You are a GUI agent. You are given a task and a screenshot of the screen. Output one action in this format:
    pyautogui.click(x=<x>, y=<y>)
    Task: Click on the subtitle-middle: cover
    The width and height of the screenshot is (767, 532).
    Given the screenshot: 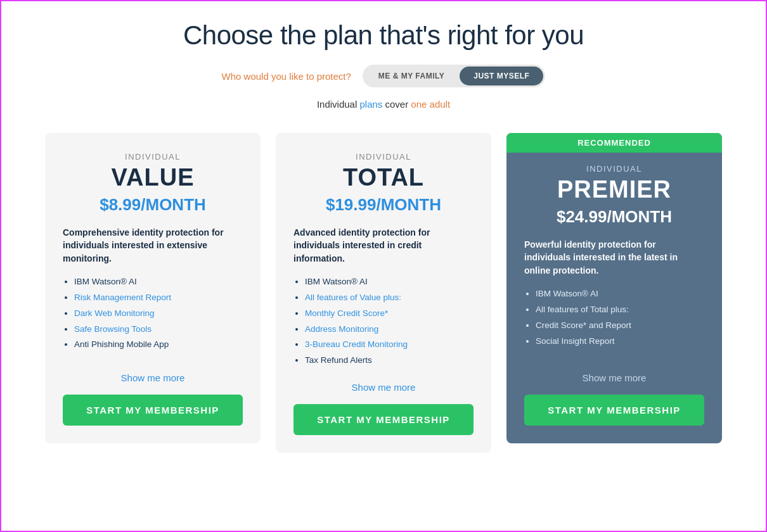 What is the action you would take?
    pyautogui.click(x=397, y=104)
    